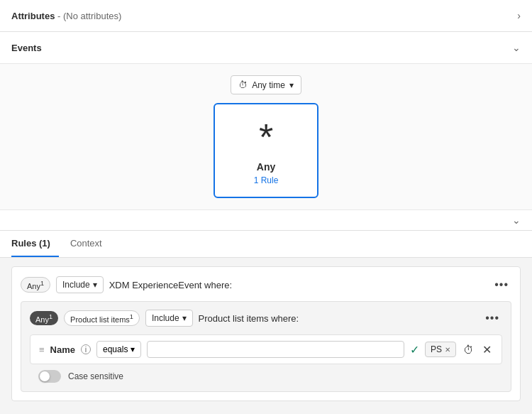  What do you see at coordinates (67, 16) in the screenshot?
I see `attributes-title: Attributes - (No attributes)` at bounding box center [67, 16].